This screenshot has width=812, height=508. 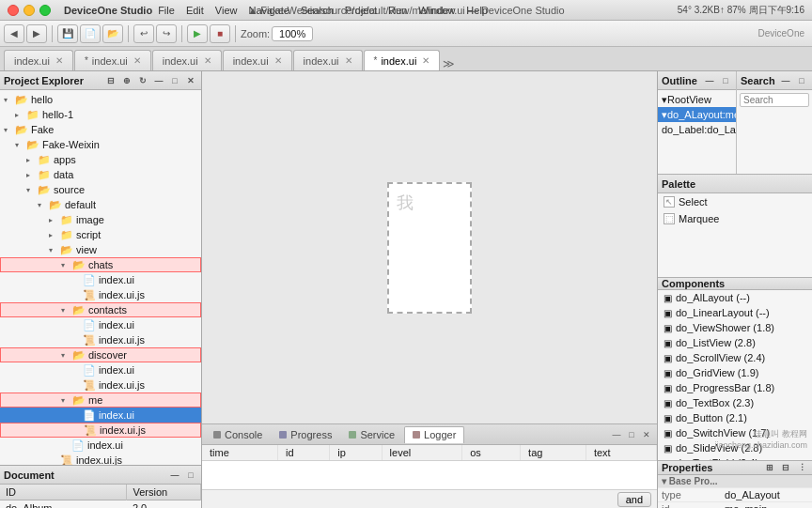 I want to click on component-item: ▣do_ProgressBar (1.8), so click(x=735, y=388).